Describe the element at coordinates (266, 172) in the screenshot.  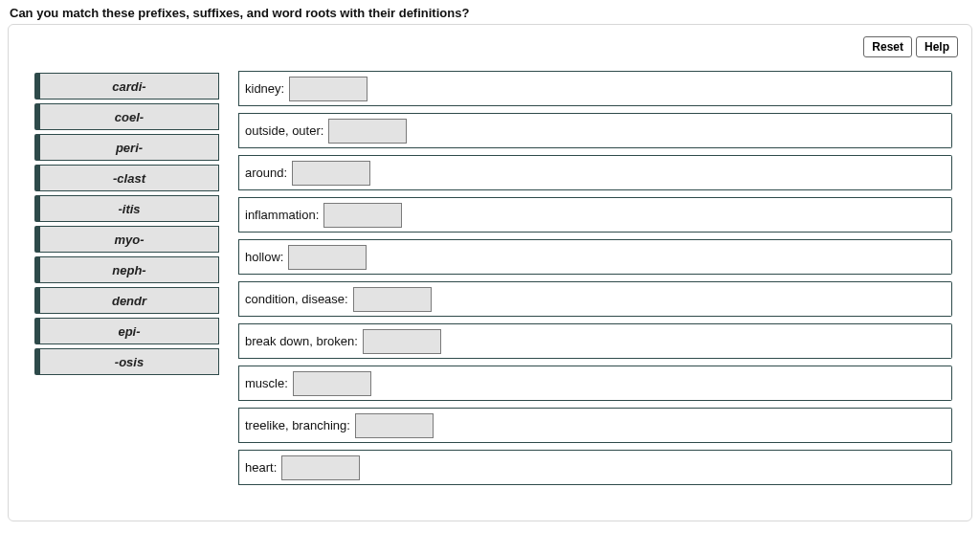
I see `definition-label: around:` at that location.